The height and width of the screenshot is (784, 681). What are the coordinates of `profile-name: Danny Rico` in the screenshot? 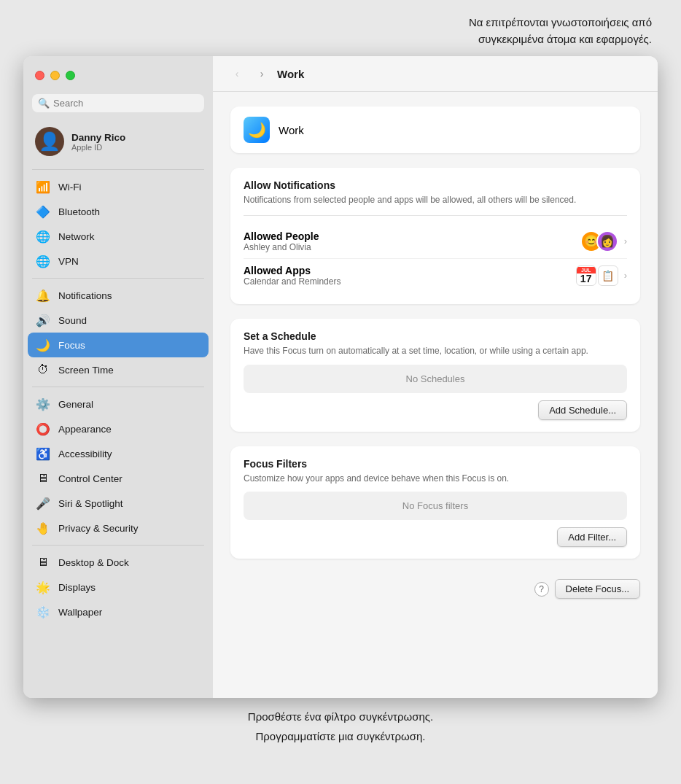 It's located at (98, 137).